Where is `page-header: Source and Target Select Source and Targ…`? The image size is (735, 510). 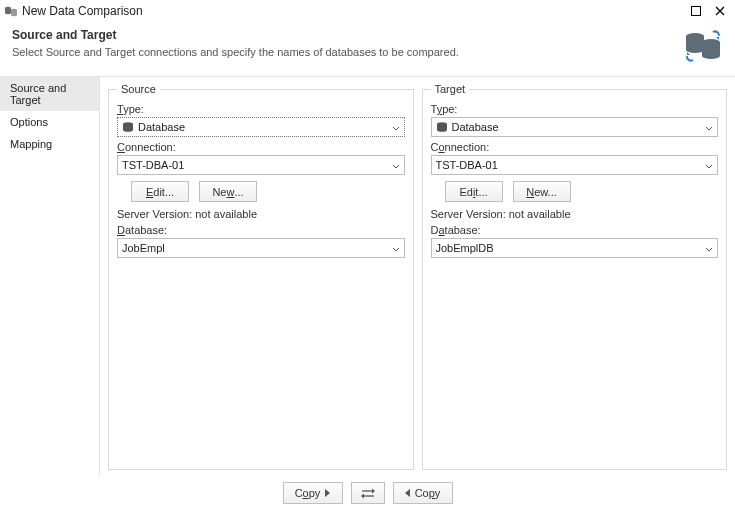 page-header: Source and Target Select Source and Targ… is located at coordinates (368, 49).